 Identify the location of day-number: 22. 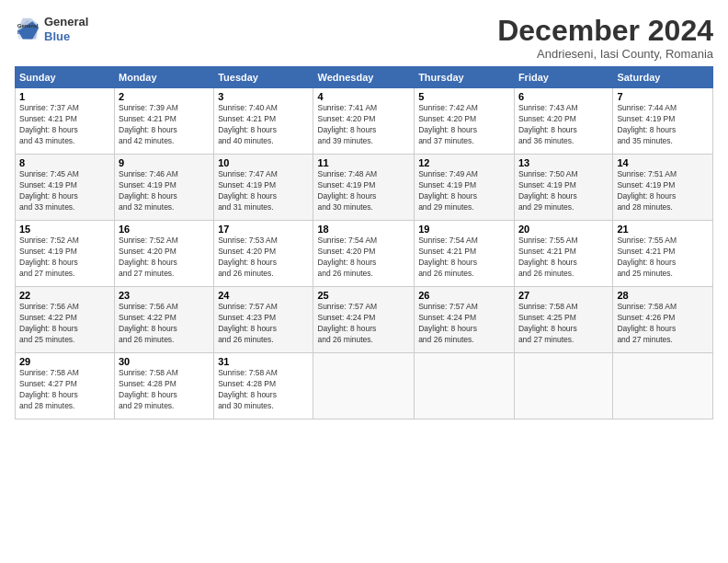
(64, 295).